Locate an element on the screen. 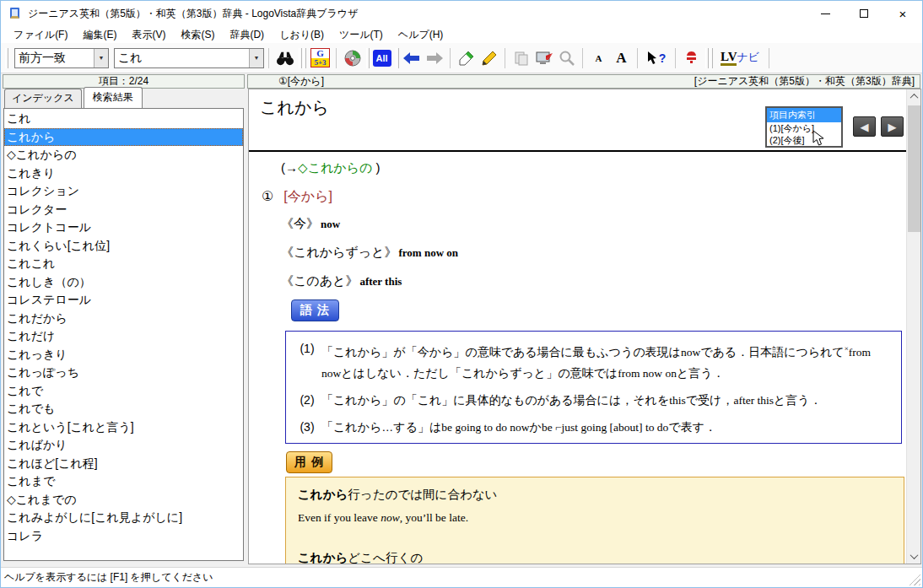 The width and height of the screenshot is (923, 588). gloss-en: now is located at coordinates (331, 224).